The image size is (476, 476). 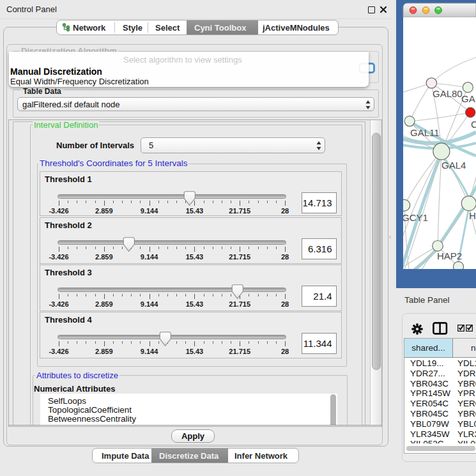 What do you see at coordinates (450, 256) in the screenshot?
I see `svg-text: HAP2` at bounding box center [450, 256].